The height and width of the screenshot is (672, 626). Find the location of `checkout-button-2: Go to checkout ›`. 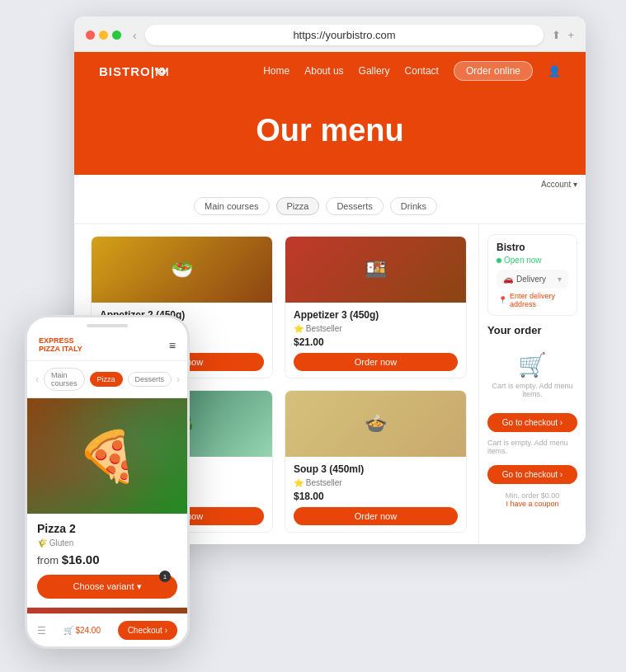

checkout-button-2: Go to checkout › is located at coordinates (533, 475).